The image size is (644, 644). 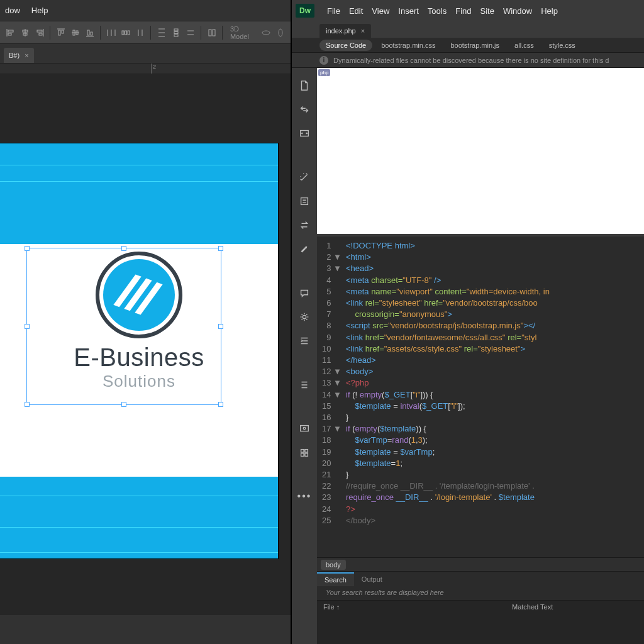 What do you see at coordinates (341, 31) in the screenshot?
I see `file-tab-label: index.php` at bounding box center [341, 31].